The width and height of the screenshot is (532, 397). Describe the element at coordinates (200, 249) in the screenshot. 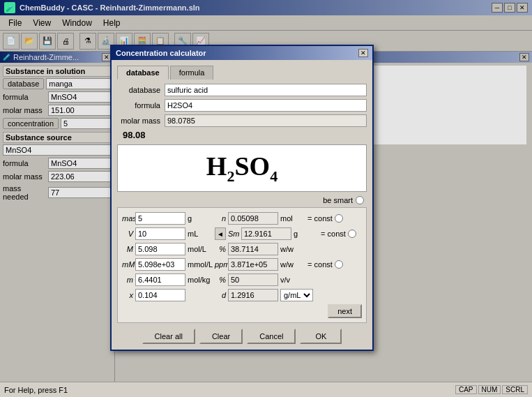

I see `m-unit: mol/L` at that location.